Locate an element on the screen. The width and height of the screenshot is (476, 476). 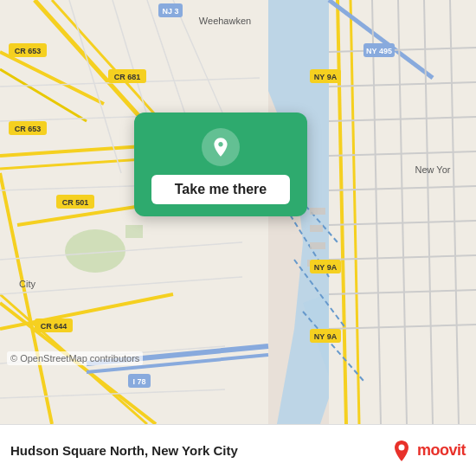
take-me-there-button: Take me there is located at coordinates (221, 190).